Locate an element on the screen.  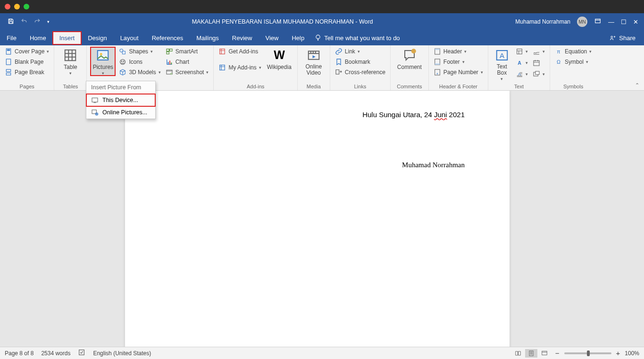
collapse-ribbon-icon: ⌃ is located at coordinates (637, 85).